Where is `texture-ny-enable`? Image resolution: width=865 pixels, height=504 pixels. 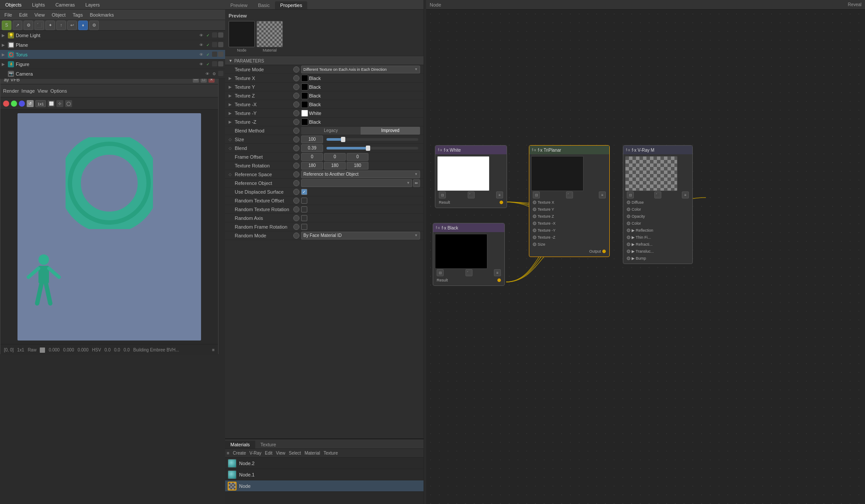 texture-ny-enable is located at coordinates (296, 113).